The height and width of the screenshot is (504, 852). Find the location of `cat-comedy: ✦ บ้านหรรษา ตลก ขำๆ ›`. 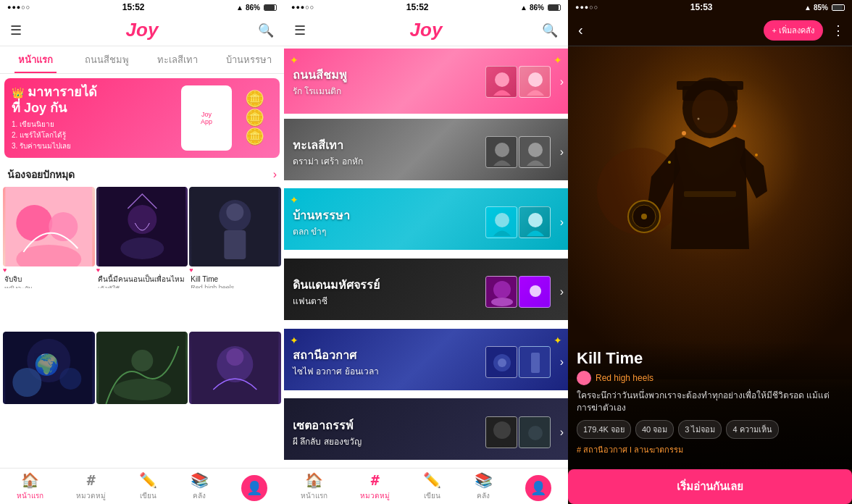

cat-comedy: ✦ บ้านหรรษา ตลก ขำๆ › is located at coordinates (426, 222).